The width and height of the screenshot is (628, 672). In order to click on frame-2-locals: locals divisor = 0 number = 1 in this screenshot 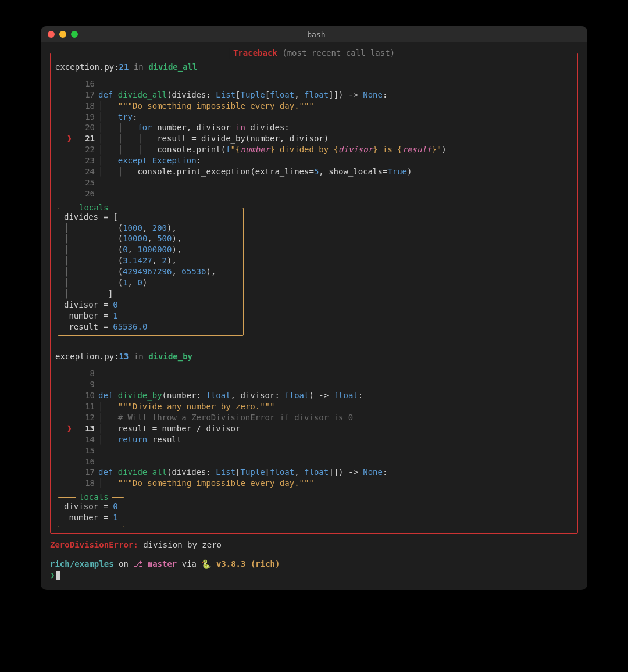, I will do `click(91, 512)`.